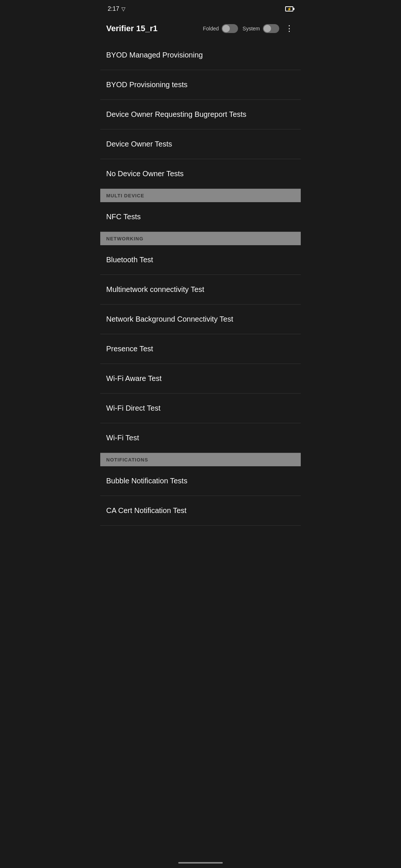 The image size is (401, 868). I want to click on list-item: Wi-Fi Test, so click(200, 438).